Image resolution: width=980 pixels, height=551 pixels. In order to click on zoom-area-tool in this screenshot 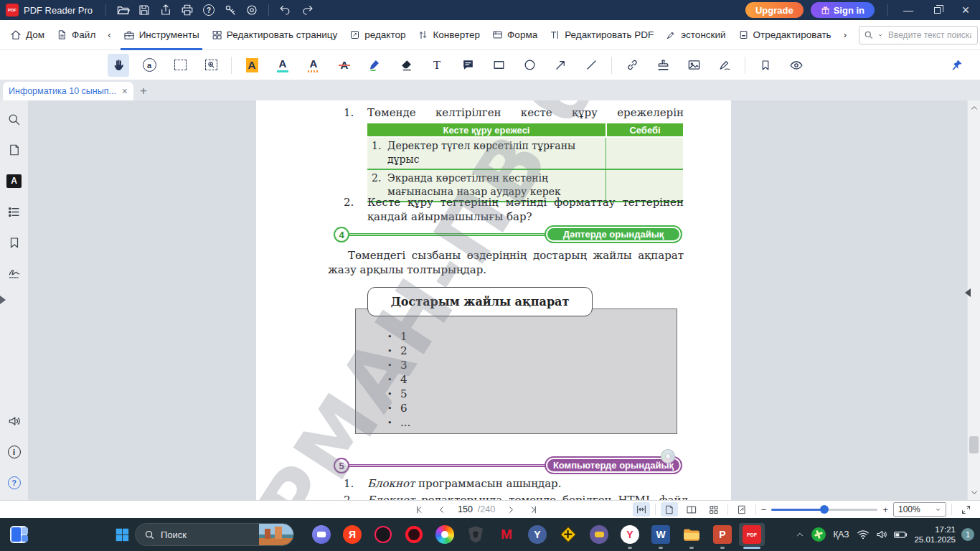, I will do `click(211, 65)`.